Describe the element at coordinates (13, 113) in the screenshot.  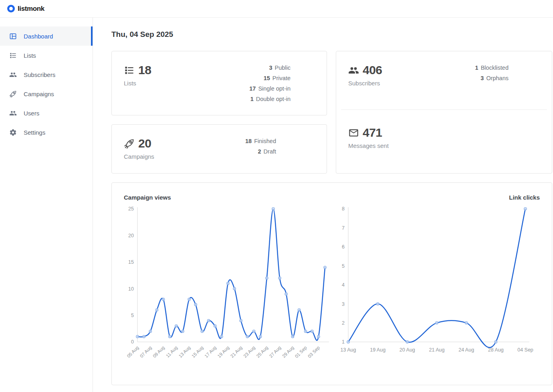
I see `users-icon` at that location.